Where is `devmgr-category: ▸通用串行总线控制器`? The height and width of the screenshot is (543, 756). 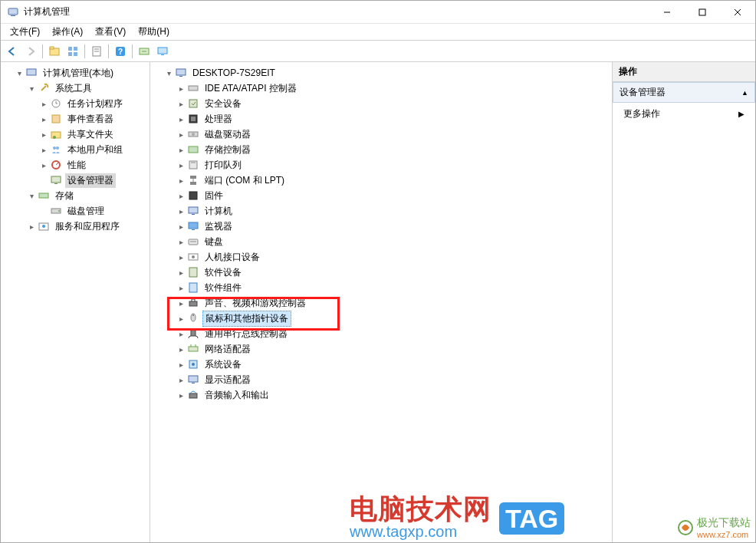
devmgr-category: ▸通用串行总线控制器 is located at coordinates (393, 334).